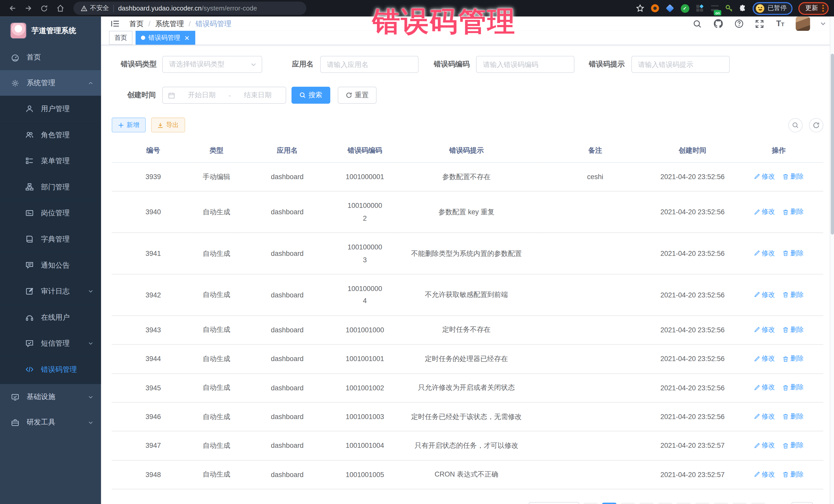 The width and height of the screenshot is (834, 504). Describe the element at coordinates (718, 13) in the screenshot. I see `on-badge: on` at that location.